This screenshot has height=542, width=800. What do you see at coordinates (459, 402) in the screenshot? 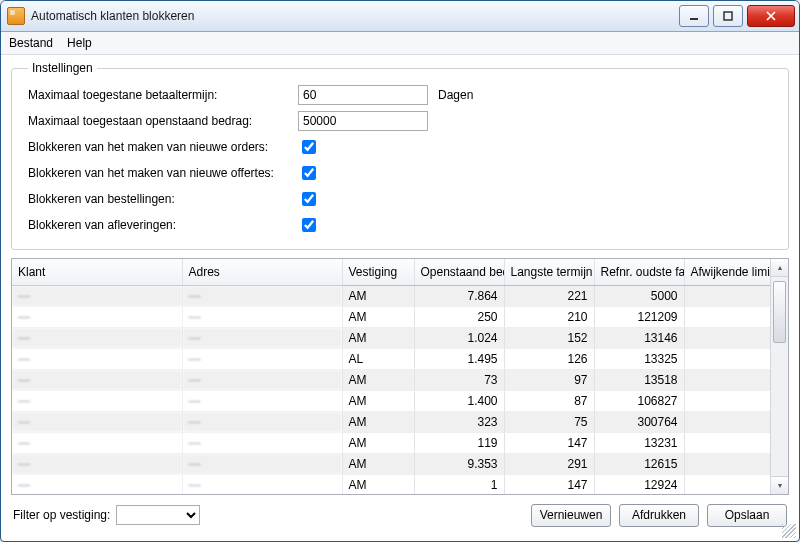
I see `cell-openstaand: 1.400` at bounding box center [459, 402].